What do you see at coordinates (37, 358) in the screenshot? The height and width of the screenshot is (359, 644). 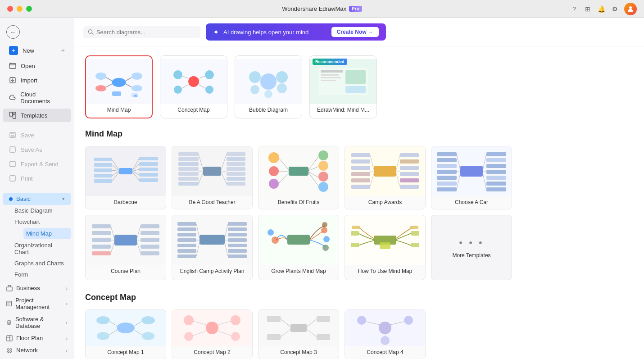 I see `sidebar-item-engineering: Engineering ›` at bounding box center [37, 358].